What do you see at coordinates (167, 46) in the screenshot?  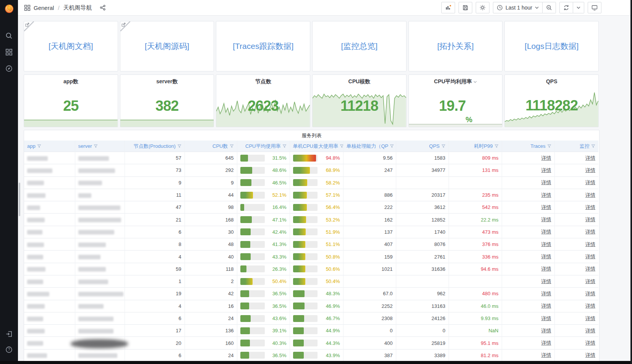 I see `dashboard-link-panel: [天机阁源码]` at bounding box center [167, 46].